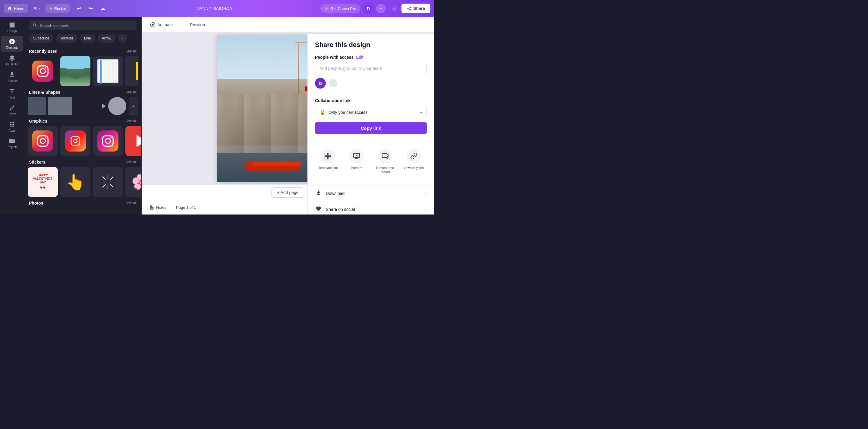 Image resolution: width=868 pixels, height=429 pixels. Describe the element at coordinates (371, 194) in the screenshot. I see `download-action: Download ›` at that location.